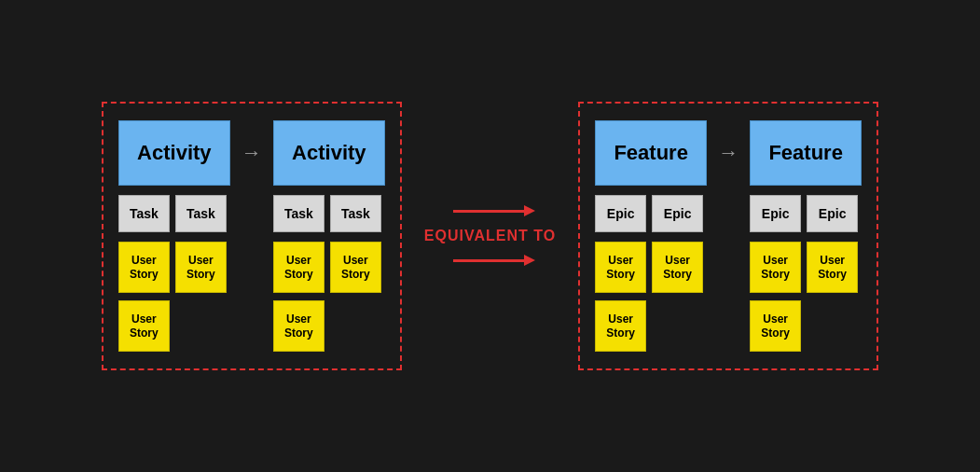 Image resolution: width=980 pixels, height=472 pixels. What do you see at coordinates (252, 153) in the screenshot?
I see `left-arrow-gray: →` at bounding box center [252, 153].